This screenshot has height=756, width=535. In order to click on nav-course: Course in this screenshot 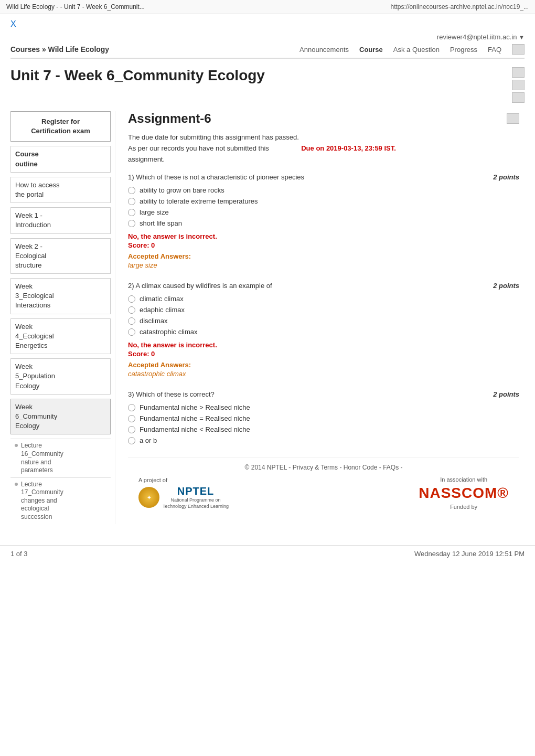, I will do `click(371, 49)`.